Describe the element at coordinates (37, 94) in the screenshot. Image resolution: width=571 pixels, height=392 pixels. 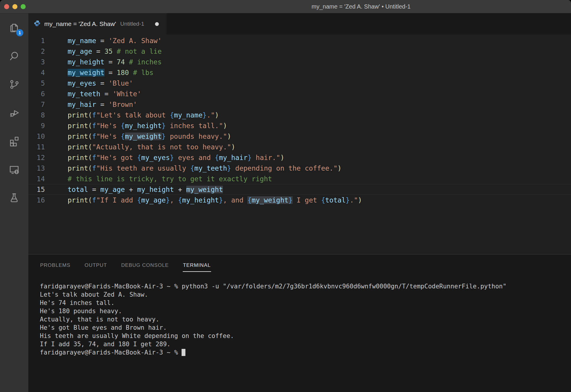
I see `line-number: 6` at that location.